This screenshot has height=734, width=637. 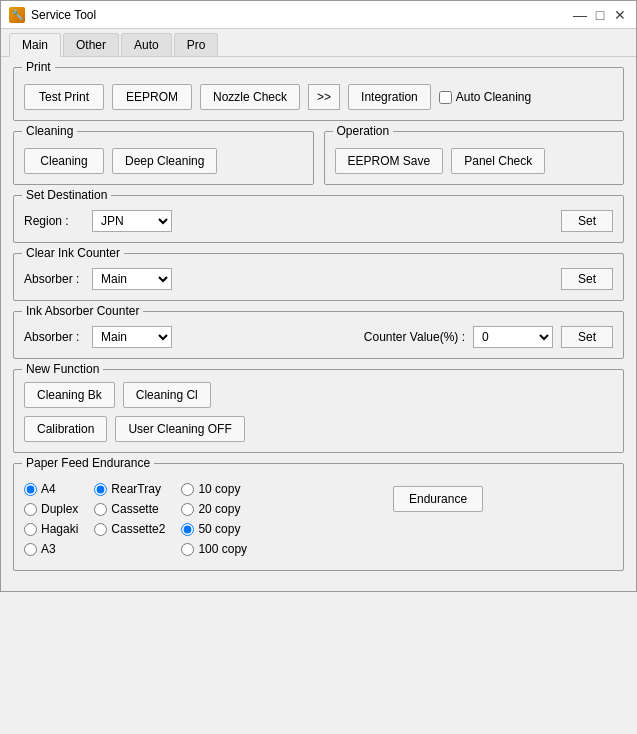 What do you see at coordinates (164, 158) in the screenshot?
I see `cleaning-section: Cleaning Cleaning Deep Cleaning` at bounding box center [164, 158].